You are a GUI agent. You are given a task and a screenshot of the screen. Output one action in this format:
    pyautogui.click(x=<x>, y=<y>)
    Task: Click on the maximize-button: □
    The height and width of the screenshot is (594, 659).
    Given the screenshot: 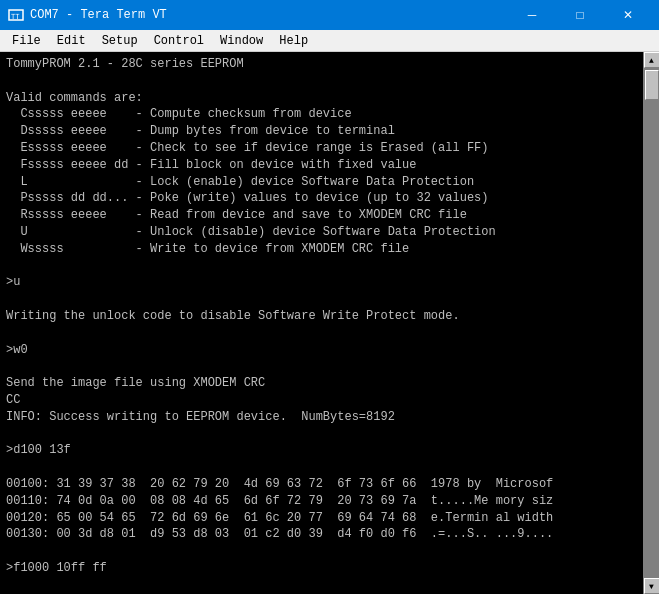 What is the action you would take?
    pyautogui.click(x=580, y=15)
    